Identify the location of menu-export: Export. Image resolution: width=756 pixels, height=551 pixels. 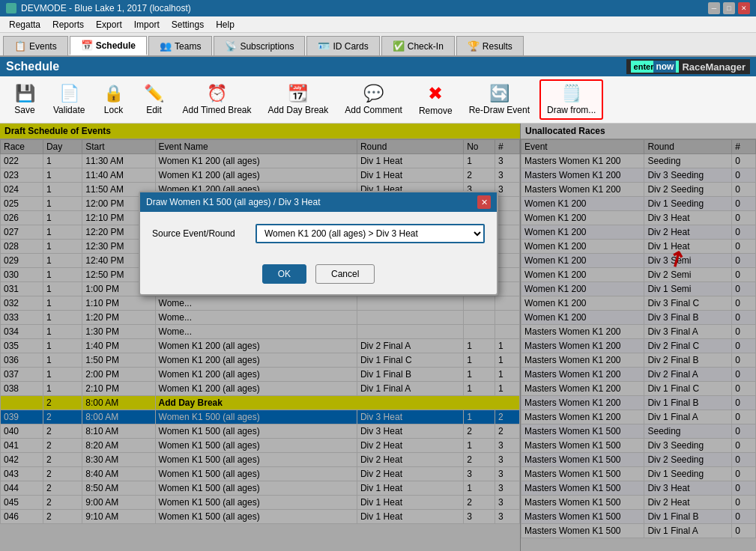
(109, 25).